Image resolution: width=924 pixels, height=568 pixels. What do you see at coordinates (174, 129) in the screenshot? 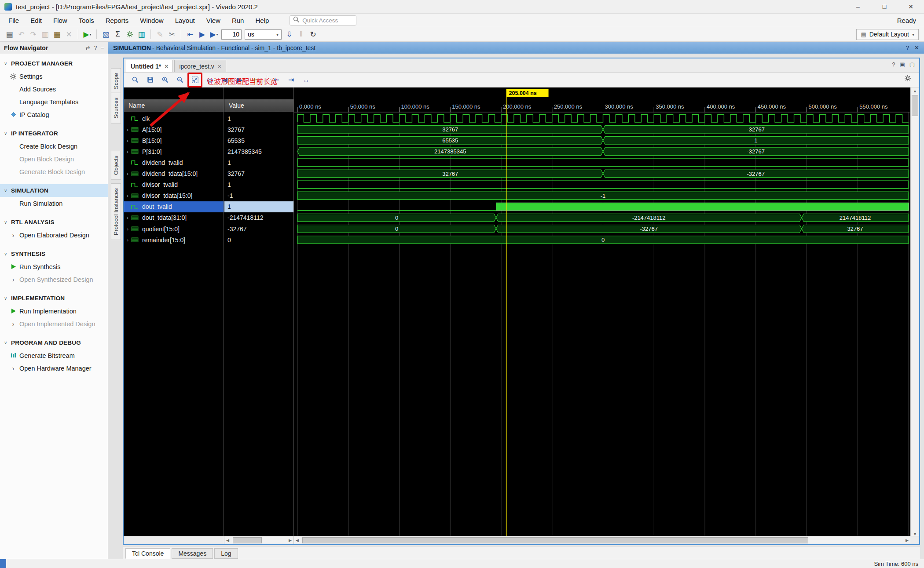
I see `signal-name-a-15-0: ›A[15:0]` at bounding box center [174, 129].